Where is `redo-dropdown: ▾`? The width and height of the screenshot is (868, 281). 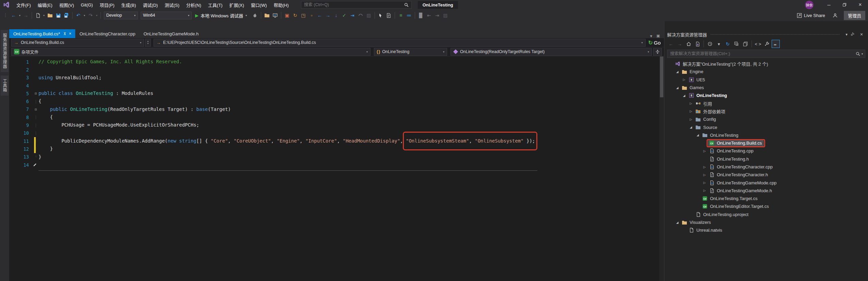
redo-dropdown: ▾ is located at coordinates (97, 15).